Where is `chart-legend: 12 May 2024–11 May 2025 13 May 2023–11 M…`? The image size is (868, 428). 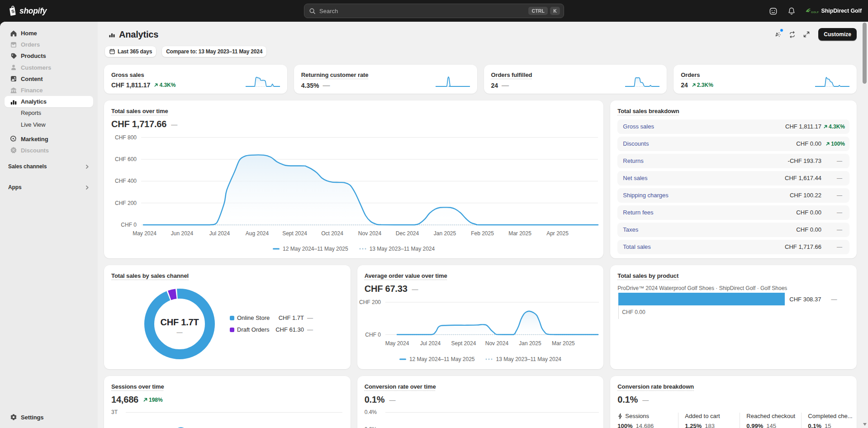 chart-legend: 12 May 2024–11 May 2025 13 May 2023–11 M… is located at coordinates (480, 359).